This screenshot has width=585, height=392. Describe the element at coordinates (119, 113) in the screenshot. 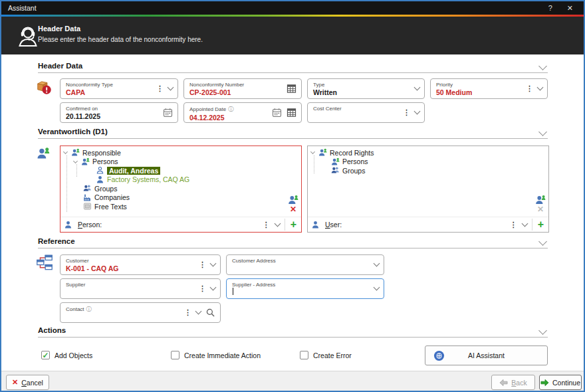

I see `confirmed-on-field: Confirmed on 20.11.2025` at that location.